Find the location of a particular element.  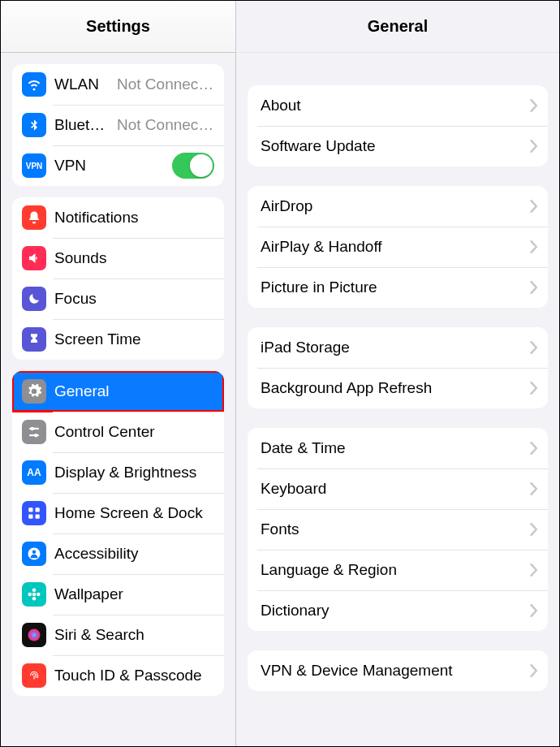

sidebar-item-bluetooth: BluetoothNot Connected is located at coordinates (118, 125).